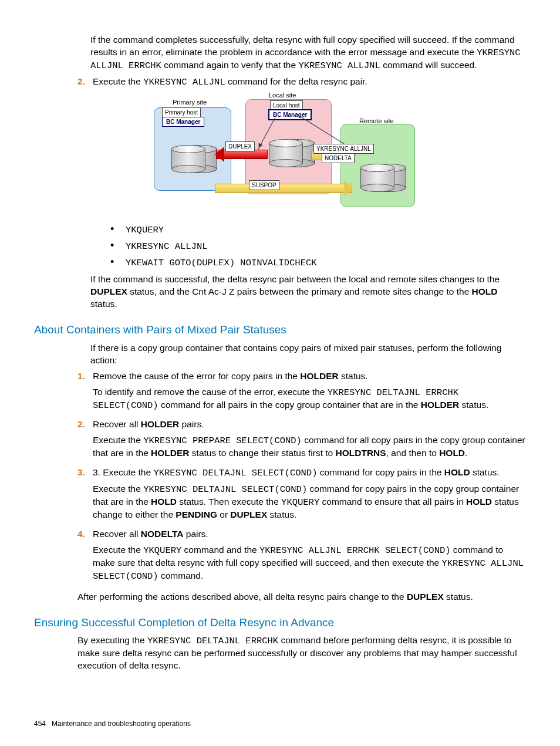  What do you see at coordinates (242, 596) in the screenshot?
I see `text: After performing the actions described a…` at bounding box center [242, 596].